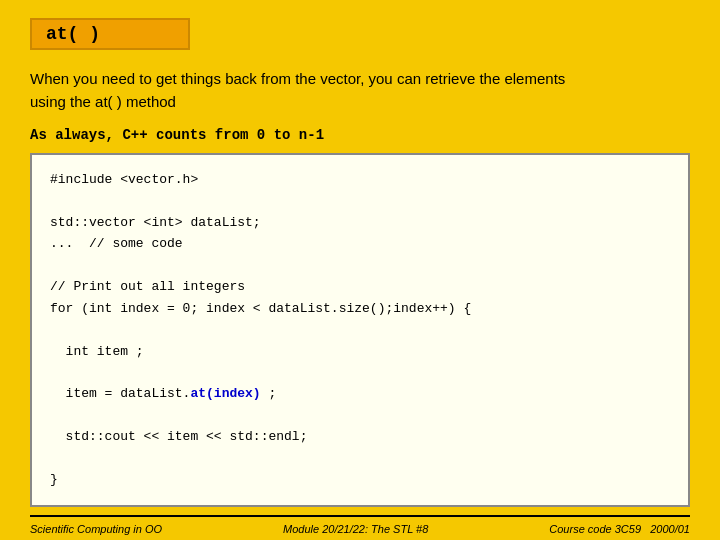 The width and height of the screenshot is (720, 540). Describe the element at coordinates (670, 529) in the screenshot. I see `footer-year: 2000/01` at that location.